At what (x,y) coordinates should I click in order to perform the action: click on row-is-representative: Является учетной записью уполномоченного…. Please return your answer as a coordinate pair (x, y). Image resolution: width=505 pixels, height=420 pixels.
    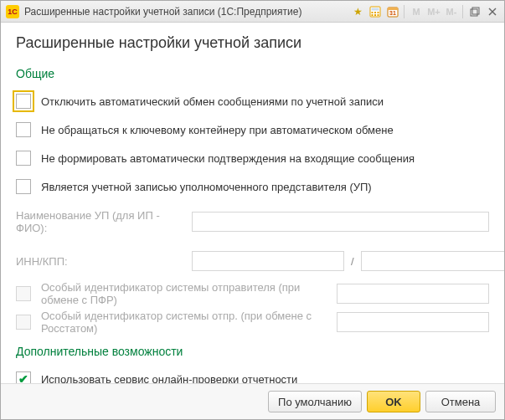
    Looking at the image, I should click on (253, 187).